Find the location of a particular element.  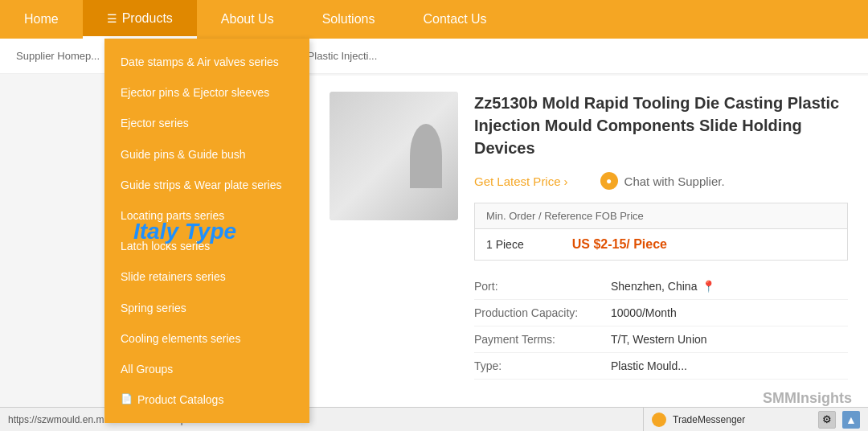

chat-icon: ● is located at coordinates (609, 181).